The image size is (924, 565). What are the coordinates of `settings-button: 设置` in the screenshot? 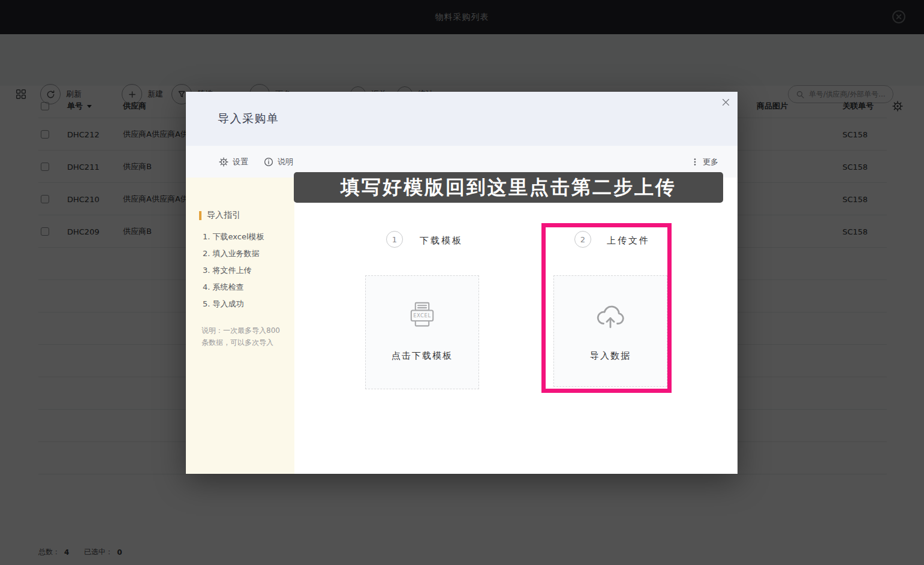 It's located at (234, 162).